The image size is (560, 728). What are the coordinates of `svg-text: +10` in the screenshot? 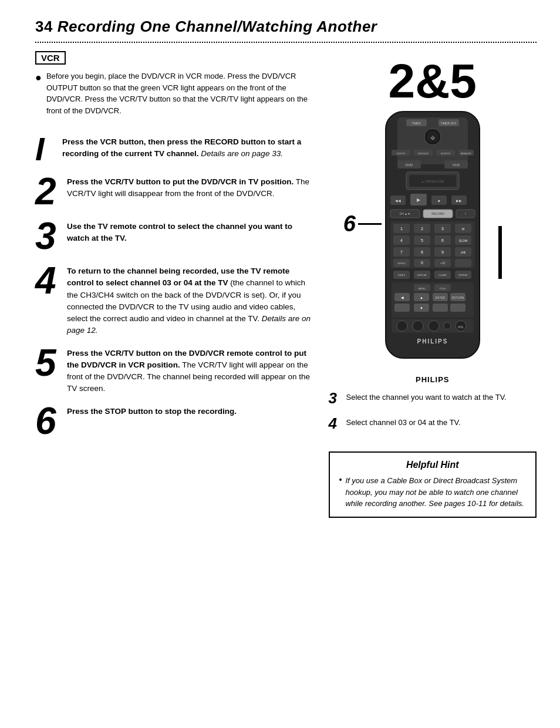 It's located at (443, 263).